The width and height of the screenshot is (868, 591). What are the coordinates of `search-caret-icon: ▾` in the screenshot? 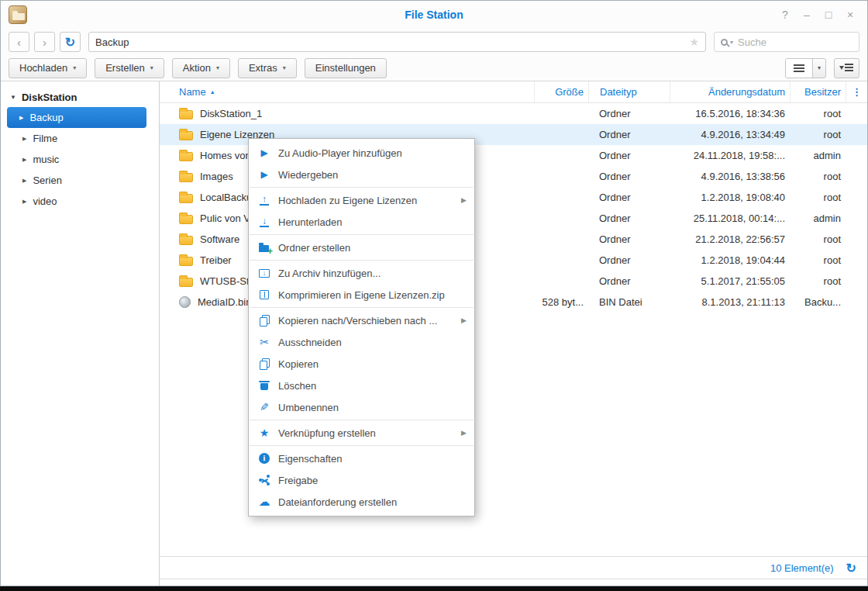 It's located at (732, 42).